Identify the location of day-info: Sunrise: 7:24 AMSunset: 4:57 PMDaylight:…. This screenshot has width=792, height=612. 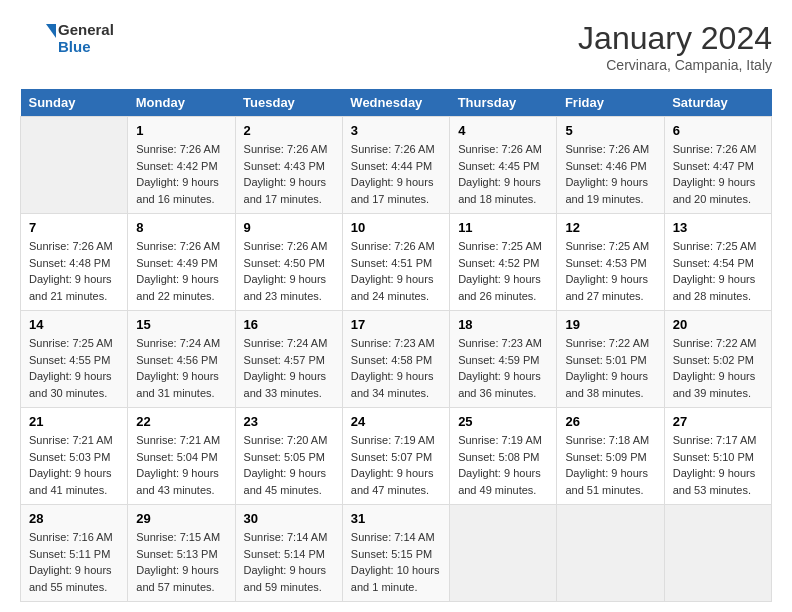
(289, 368).